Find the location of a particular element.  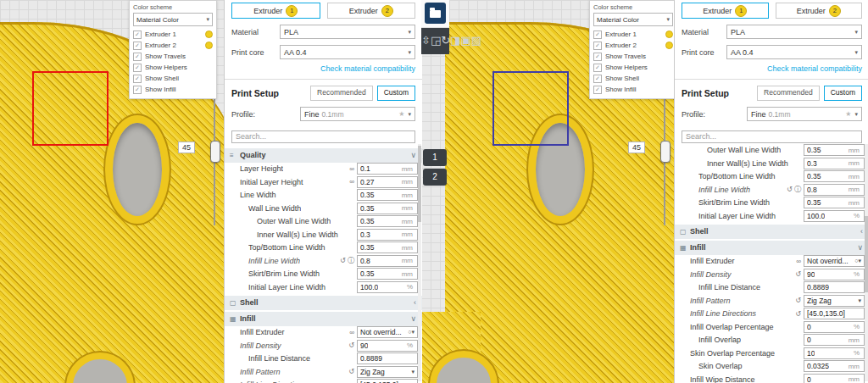

mirror-tool-icon: ◨ is located at coordinates (455, 41).